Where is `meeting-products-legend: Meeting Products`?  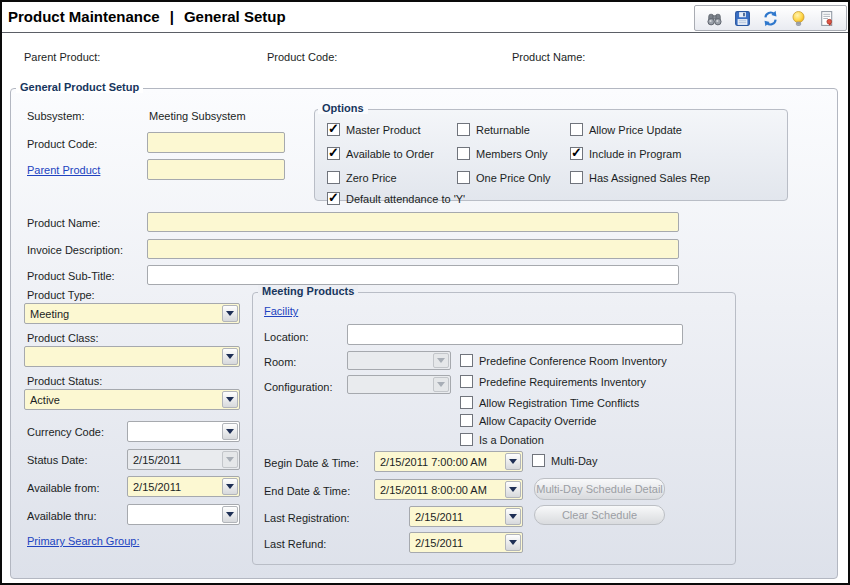 meeting-products-legend: Meeting Products is located at coordinates (308, 291).